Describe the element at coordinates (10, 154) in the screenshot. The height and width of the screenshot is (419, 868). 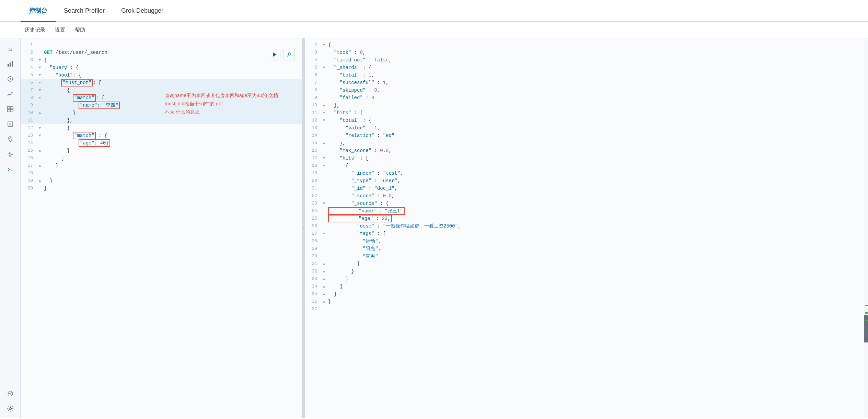
I see `sidebar-icon-ml` at that location.